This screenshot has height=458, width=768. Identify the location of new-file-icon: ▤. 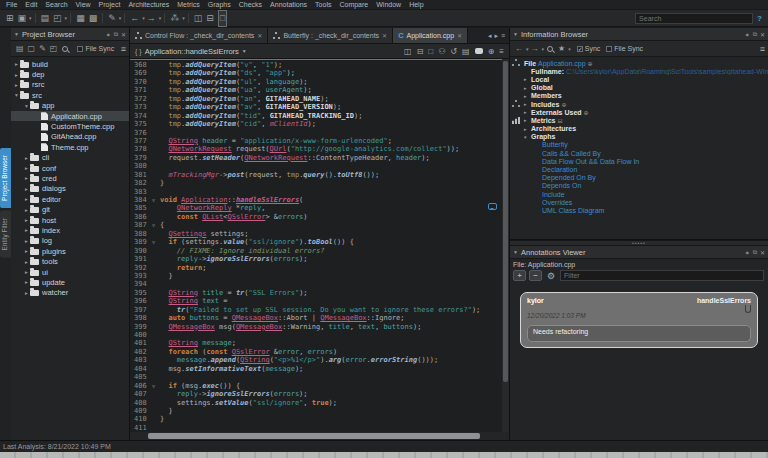
(46, 18).